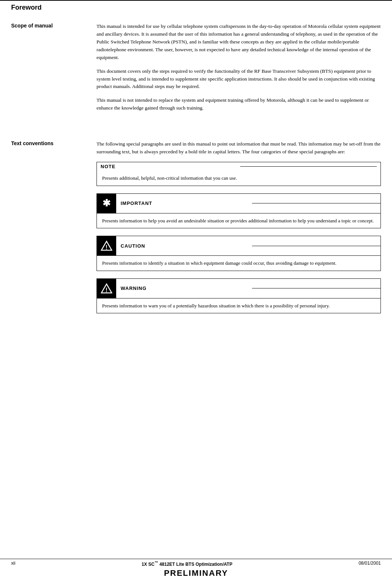  What do you see at coordinates (52, 71) in the screenshot?
I see `scope-left-column: Scope of manual` at bounding box center [52, 71].